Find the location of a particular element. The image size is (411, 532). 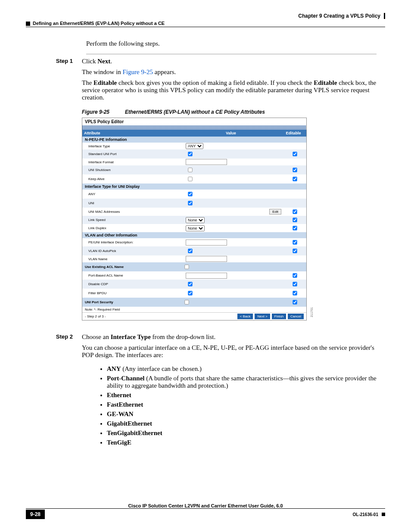

finish-button: Finish is located at coordinates (279, 316).